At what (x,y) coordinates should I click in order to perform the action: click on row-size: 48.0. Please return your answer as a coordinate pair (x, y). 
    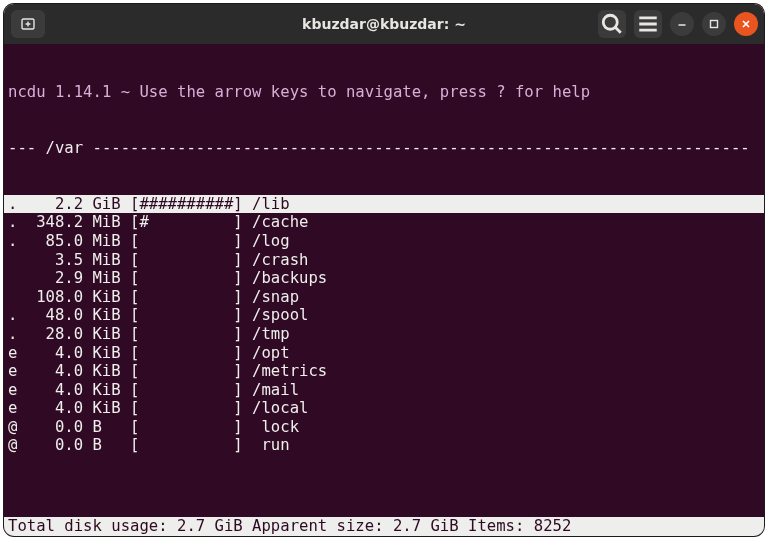
    Looking at the image, I should click on (55, 316).